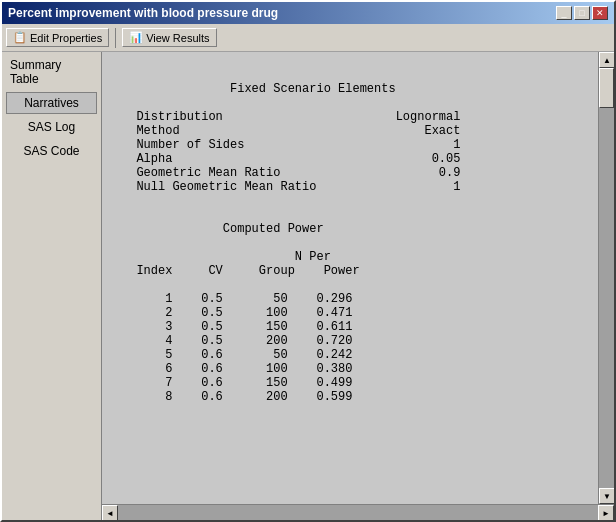 This screenshot has height=522, width=616. What do you see at coordinates (241, 264) in the screenshot?
I see `computed-power-headers: N Per Index CV Group Power` at bounding box center [241, 264].